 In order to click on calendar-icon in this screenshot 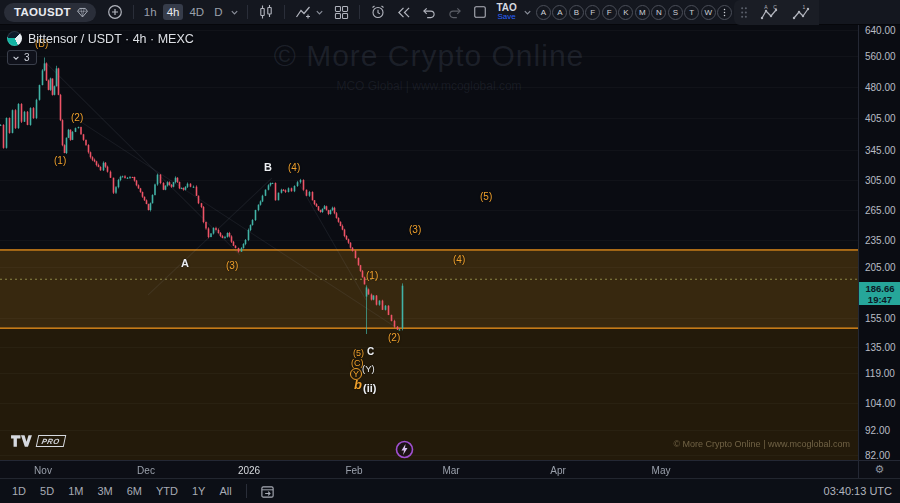, I will do `click(268, 492)`.